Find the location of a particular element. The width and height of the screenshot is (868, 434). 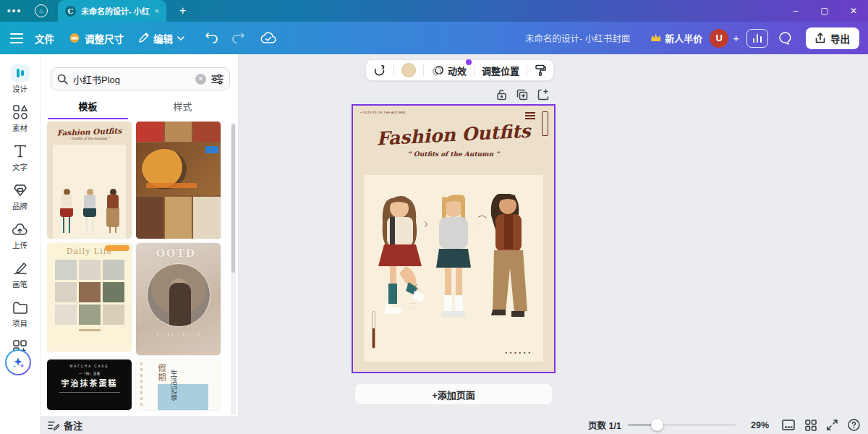

template-card-daily-life: Daily Life is located at coordinates (90, 297).